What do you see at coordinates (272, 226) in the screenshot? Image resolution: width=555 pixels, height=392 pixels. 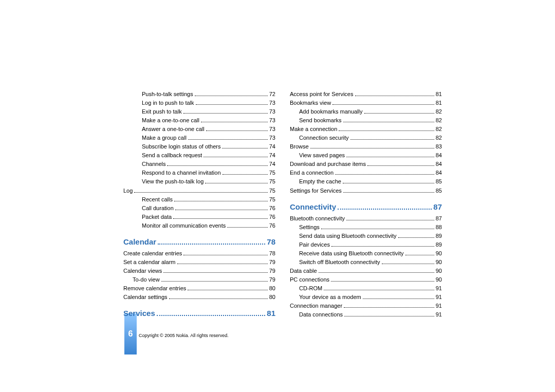 I see `toc-entry-page: 76` at bounding box center [272, 226].